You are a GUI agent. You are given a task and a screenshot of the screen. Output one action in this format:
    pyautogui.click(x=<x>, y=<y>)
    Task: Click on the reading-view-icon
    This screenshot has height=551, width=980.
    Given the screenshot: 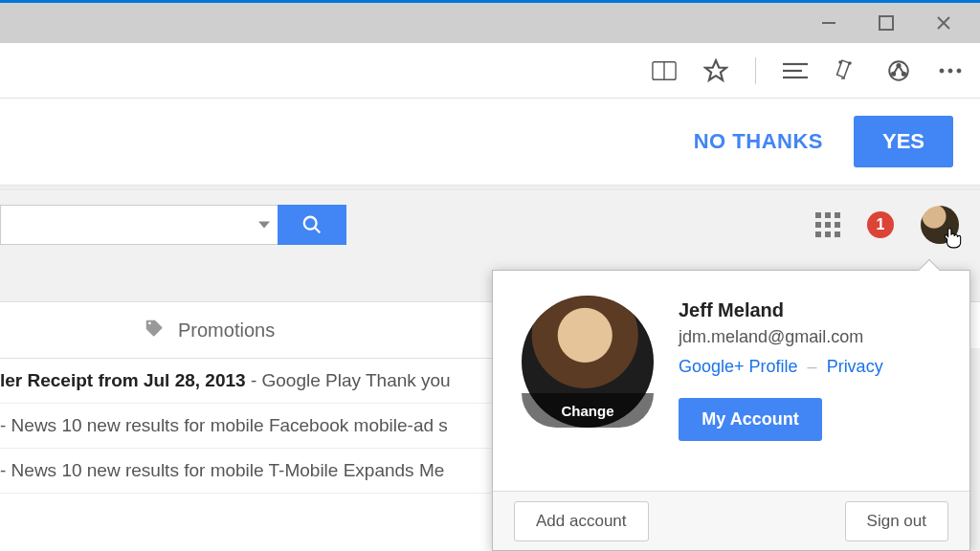 What is the action you would take?
    pyautogui.click(x=664, y=71)
    